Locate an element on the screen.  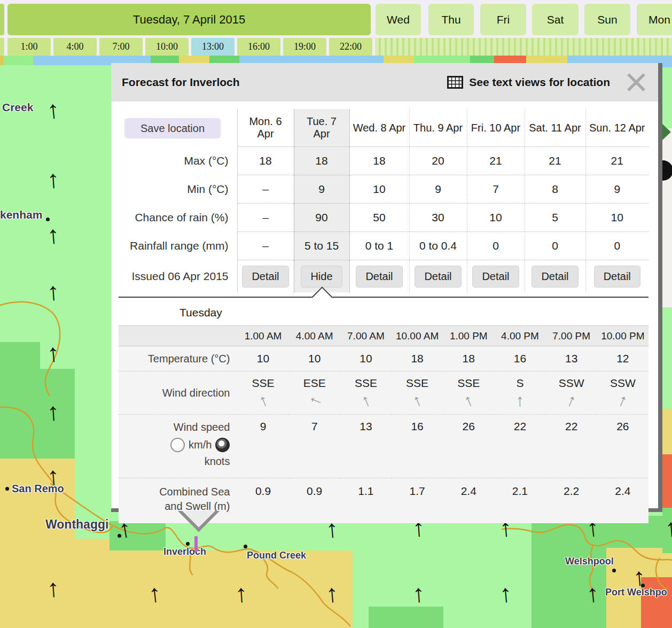
day-detail-heading: Tuesday is located at coordinates (419, 313).